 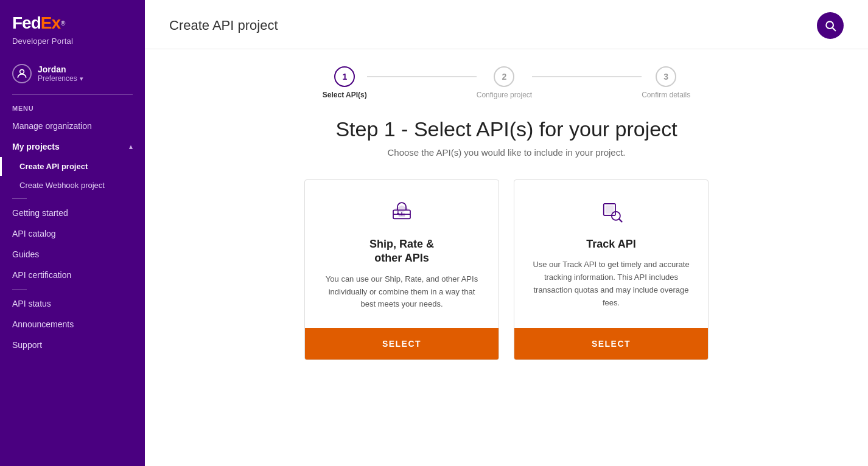 I want to click on track-api-card-title: Track API, so click(x=611, y=245).